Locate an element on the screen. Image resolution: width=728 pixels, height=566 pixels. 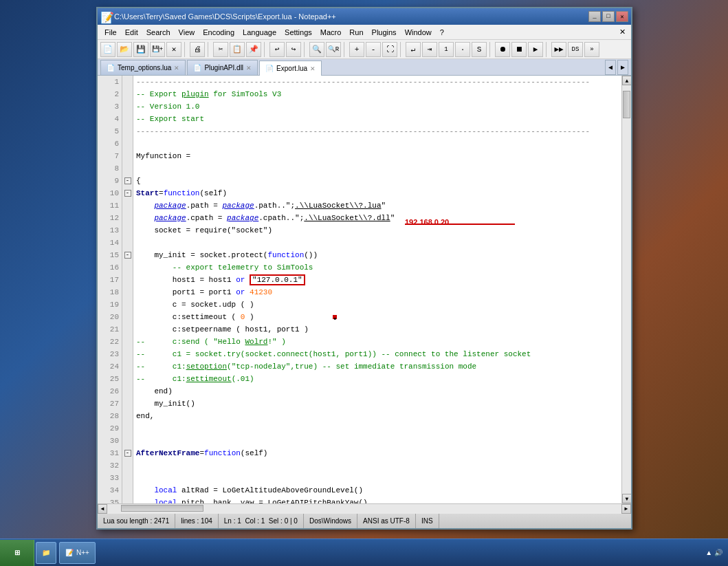
taskbar-notepadpp: 📝 N++ is located at coordinates (77, 553).